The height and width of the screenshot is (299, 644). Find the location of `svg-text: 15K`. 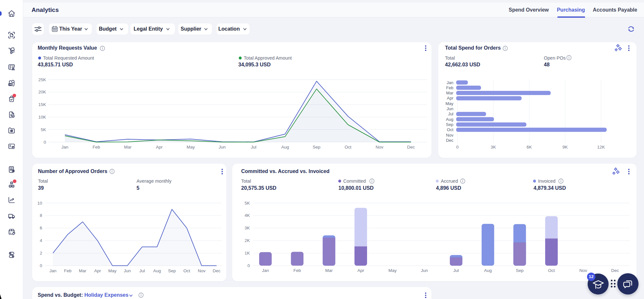

svg-text: 15K is located at coordinates (42, 104).